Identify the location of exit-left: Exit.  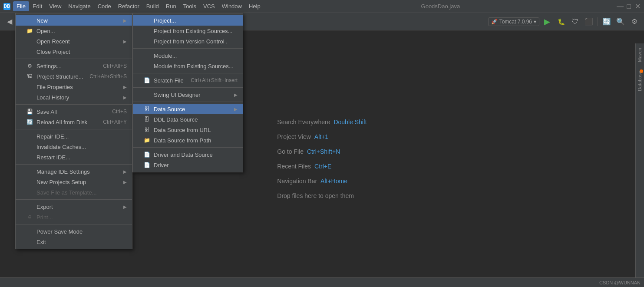
(36, 242).